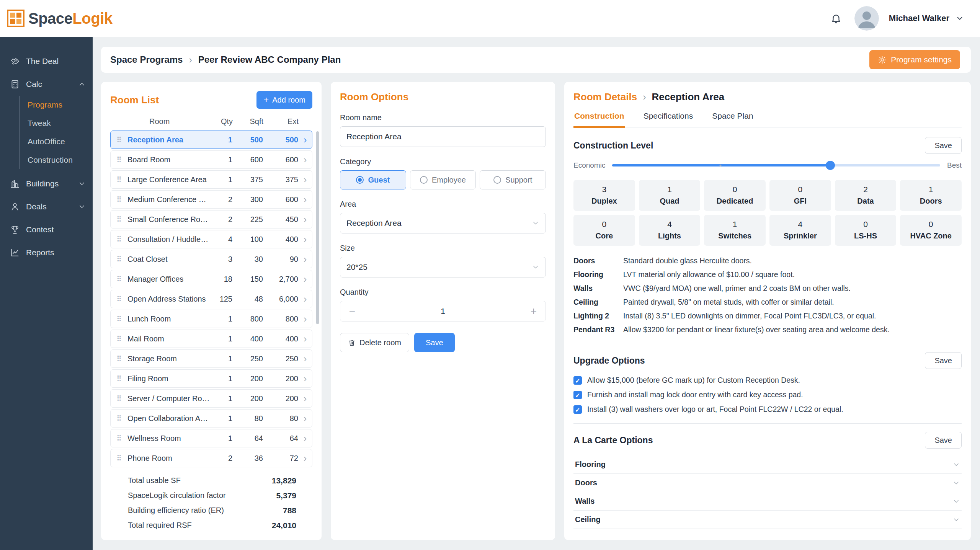  Describe the element at coordinates (915, 60) in the screenshot. I see `program-settings-button: Program settings` at that location.